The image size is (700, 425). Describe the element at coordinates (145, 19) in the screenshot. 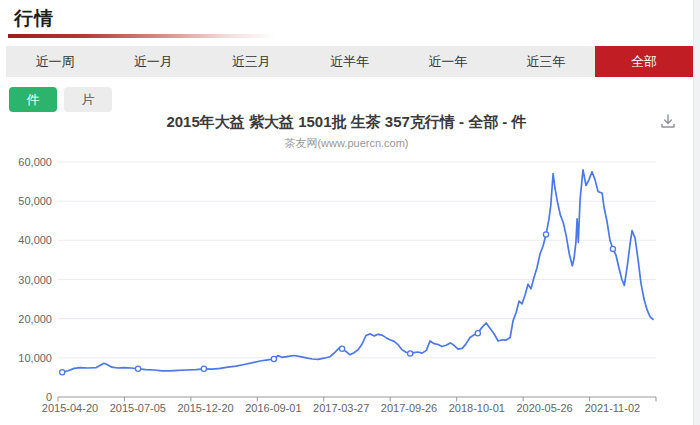

I see `page-title: 行情` at that location.